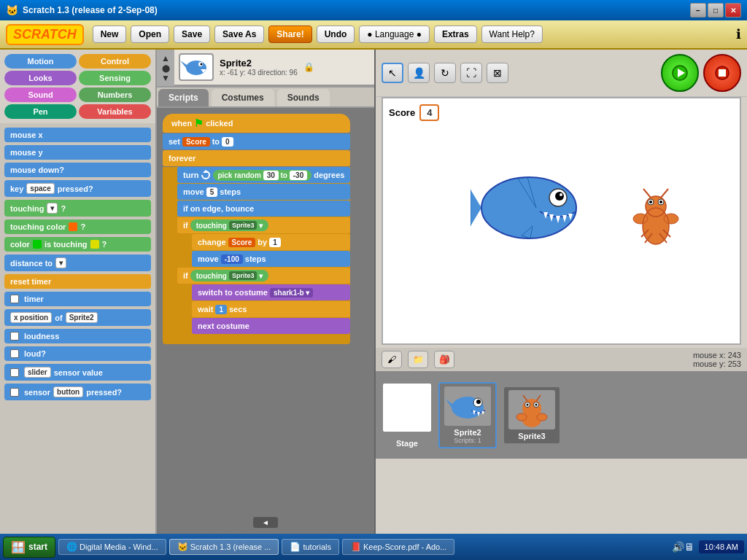 The image size is (747, 560). Describe the element at coordinates (150, 34) in the screenshot. I see `open-button: Open` at that location.